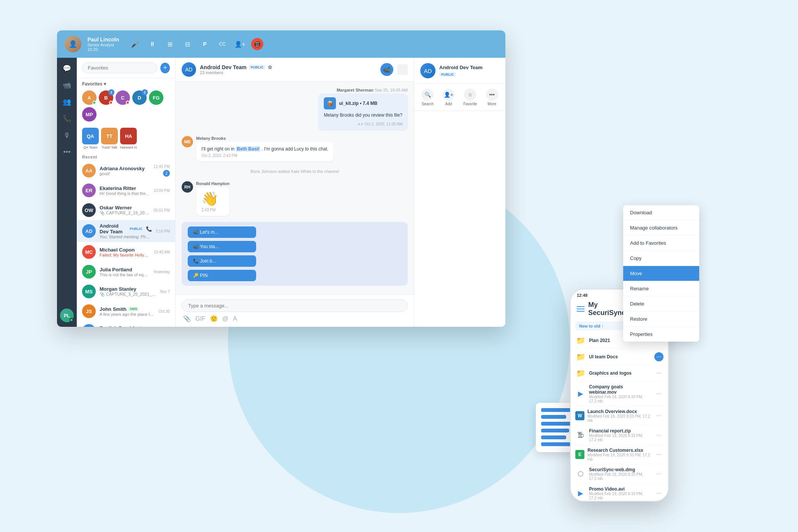 The image size is (798, 532). Describe the element at coordinates (126, 252) in the screenshot. I see `contact-item: MC Michael Copon Failed: My favorite Hol…` at that location.